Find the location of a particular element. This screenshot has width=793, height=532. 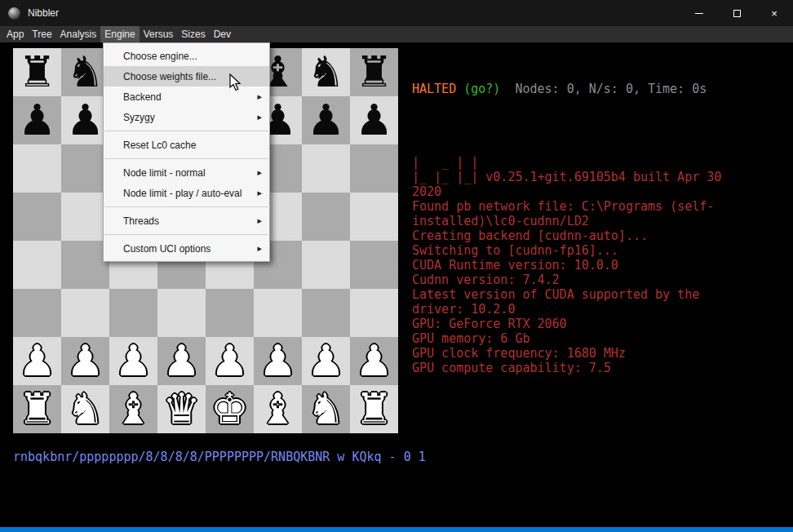

menu-item-label: Backend is located at coordinates (142, 97).